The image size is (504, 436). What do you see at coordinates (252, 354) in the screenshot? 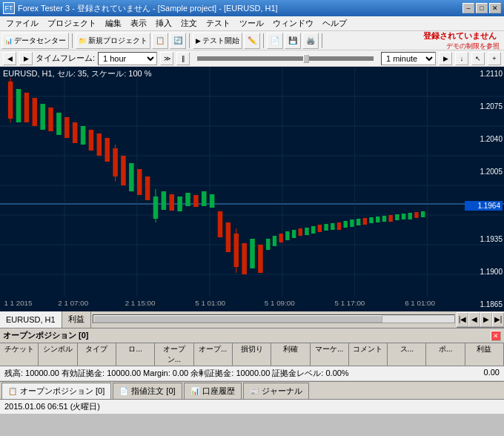
I see `col-stoploss: 損切り` at bounding box center [252, 354].